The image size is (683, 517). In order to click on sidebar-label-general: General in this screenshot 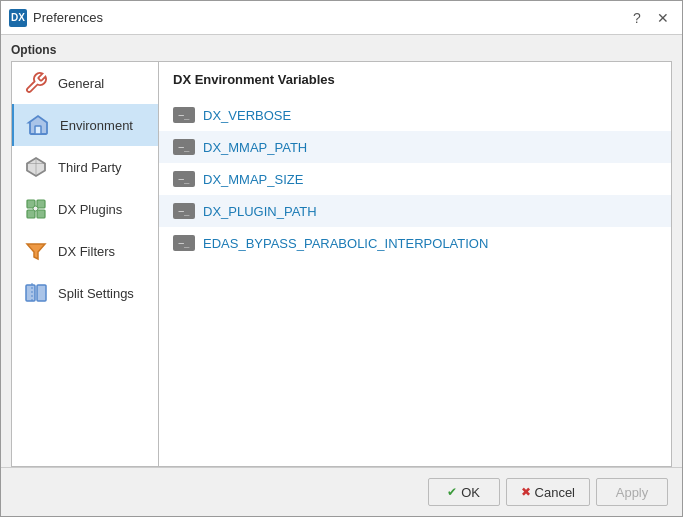, I will do `click(81, 84)`.